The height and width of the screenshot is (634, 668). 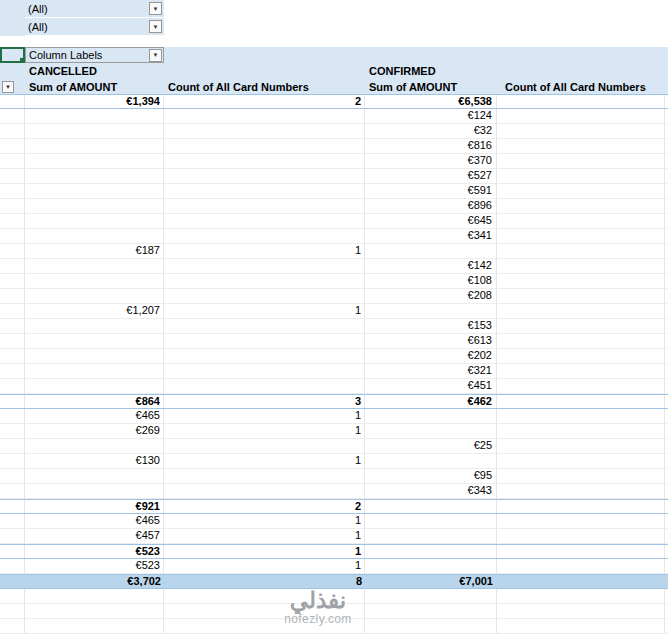 What do you see at coordinates (431, 191) in the screenshot?
I see `cell-confirmed-sum: €591` at bounding box center [431, 191].